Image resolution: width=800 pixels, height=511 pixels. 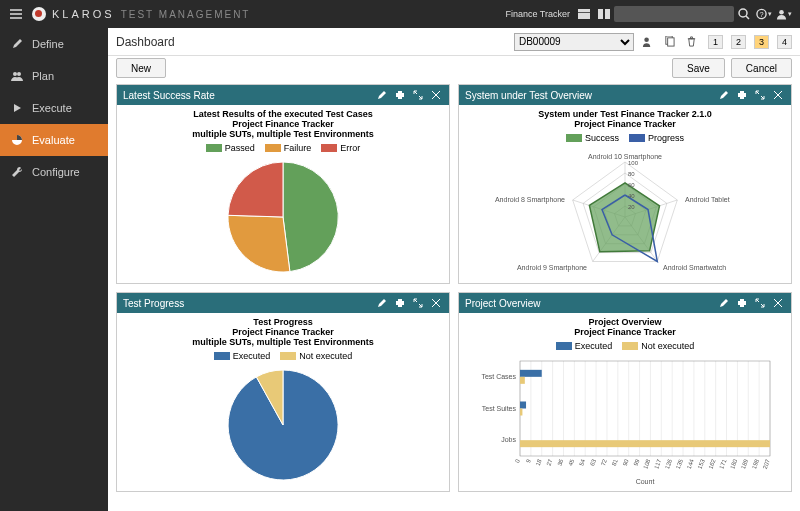 What do you see at coordinates (625, 157) in the screenshot?
I see `svg-text: Android 10 Smartphone` at bounding box center [625, 157].